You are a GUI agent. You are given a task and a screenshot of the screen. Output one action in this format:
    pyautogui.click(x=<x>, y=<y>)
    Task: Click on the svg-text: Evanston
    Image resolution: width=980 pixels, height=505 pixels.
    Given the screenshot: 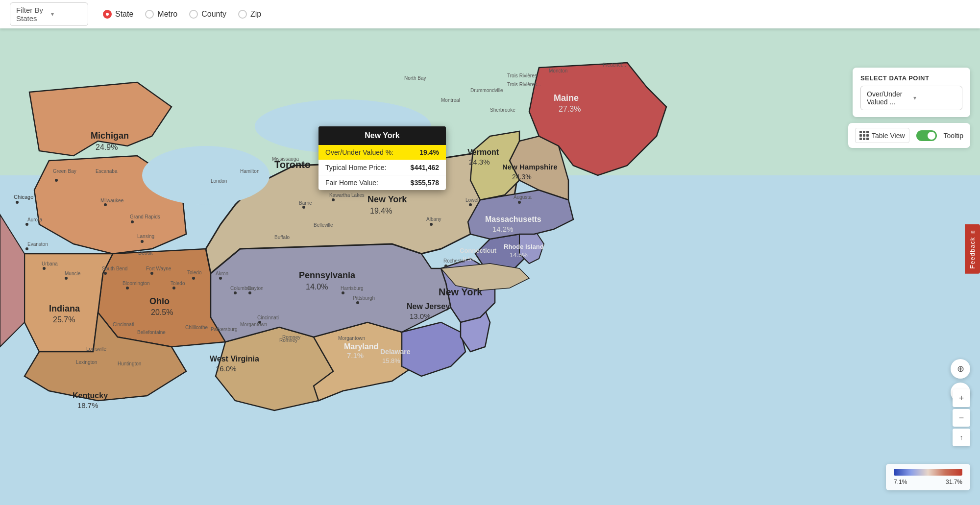 What is the action you would take?
    pyautogui.click(x=38, y=244)
    